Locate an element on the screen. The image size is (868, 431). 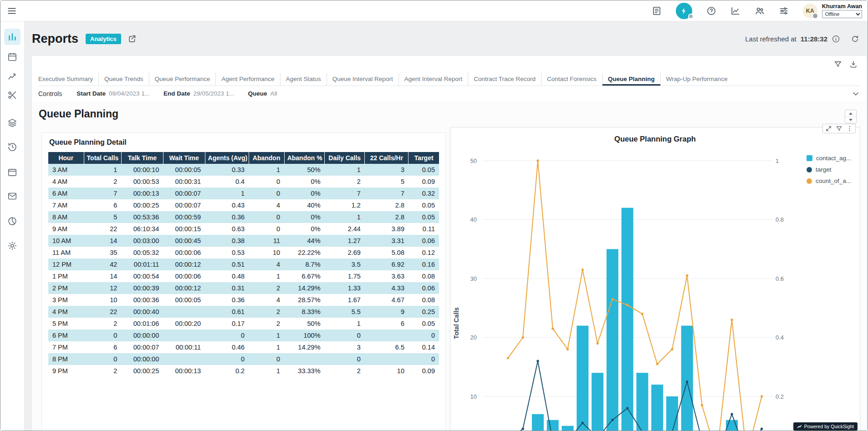
svg-text: 30 is located at coordinates (474, 279).